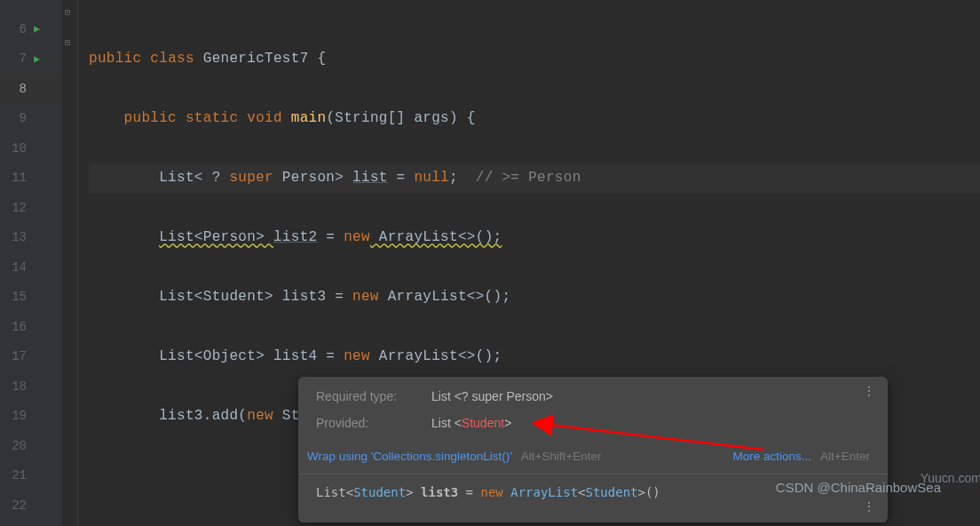  What do you see at coordinates (845, 457) in the screenshot?
I see `shortcut-hint: Alt+Enter` at bounding box center [845, 457].